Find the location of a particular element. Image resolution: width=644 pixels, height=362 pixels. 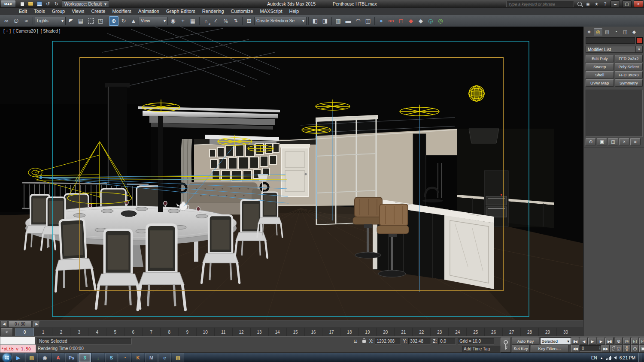

show-desktop-button is located at coordinates (641, 358).